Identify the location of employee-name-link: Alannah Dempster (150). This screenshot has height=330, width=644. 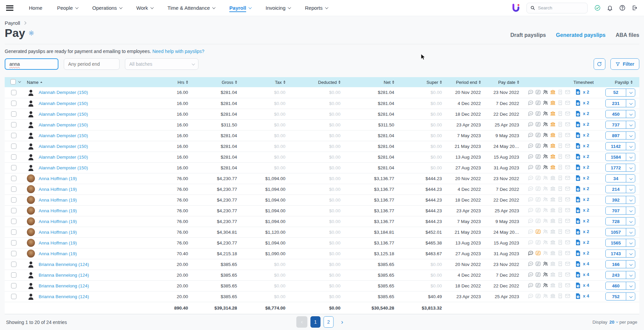
(63, 125).